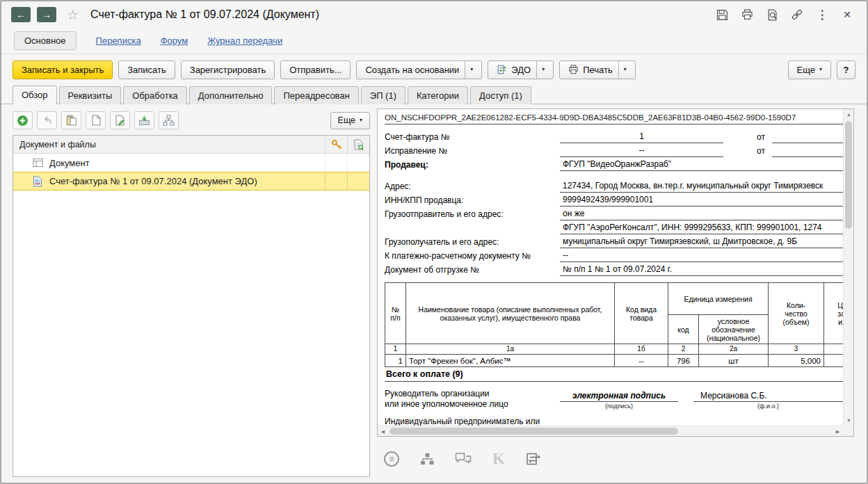  I want to click on col-unit-symbol-header: условное обозначение (национальное), so click(734, 330).